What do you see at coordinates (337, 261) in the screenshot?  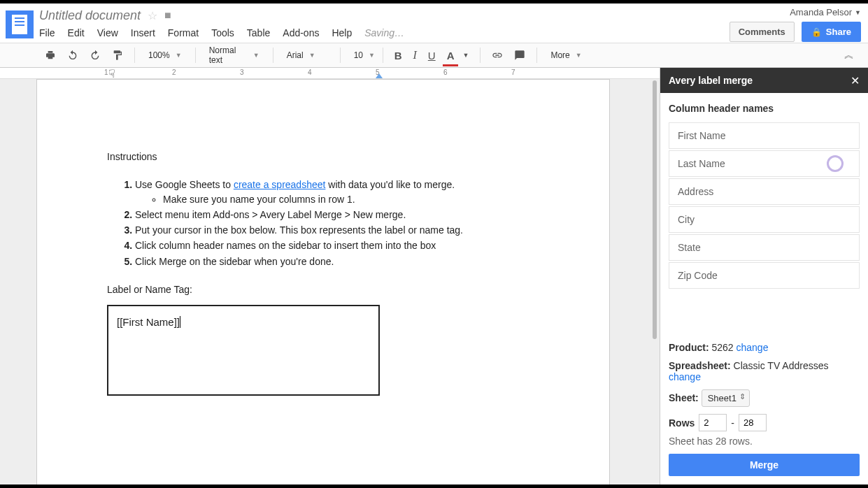 I see `instruction-step: Click Merge on the sidebar when you're d…` at bounding box center [337, 261].